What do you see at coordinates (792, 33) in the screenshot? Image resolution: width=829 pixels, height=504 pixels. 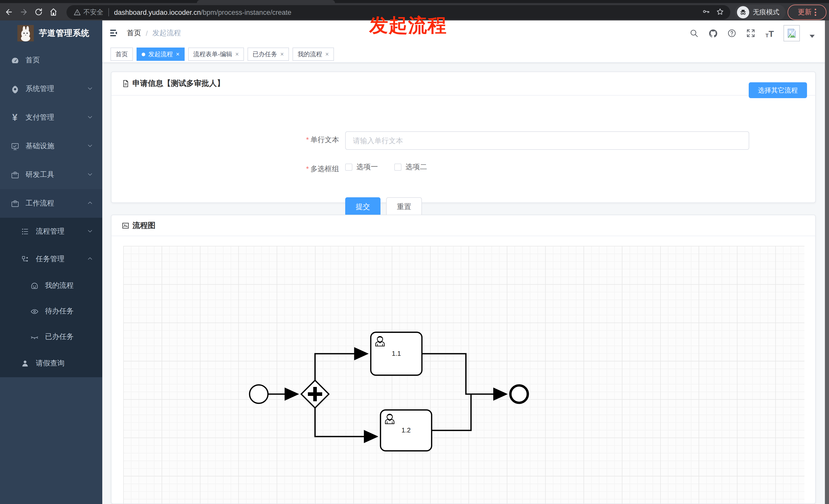 I see `avatar` at bounding box center [792, 33].